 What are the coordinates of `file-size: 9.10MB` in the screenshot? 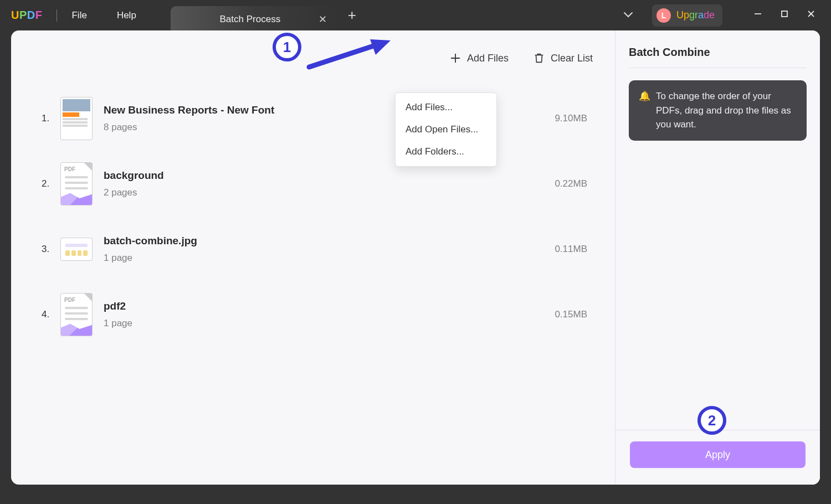 It's located at (565, 119).